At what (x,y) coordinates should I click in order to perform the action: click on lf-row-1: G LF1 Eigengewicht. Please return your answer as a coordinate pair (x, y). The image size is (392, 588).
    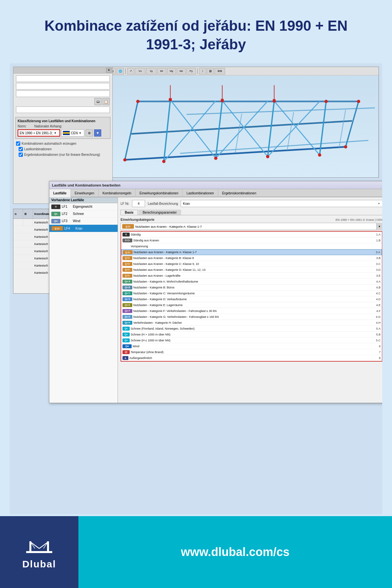
    Looking at the image, I should click on (84, 207).